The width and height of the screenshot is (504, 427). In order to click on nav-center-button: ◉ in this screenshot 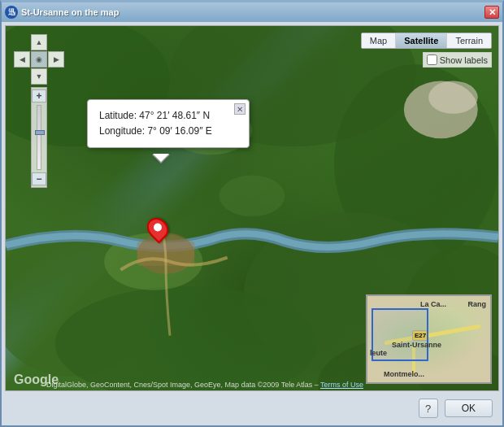, I will do `click(39, 59)`.